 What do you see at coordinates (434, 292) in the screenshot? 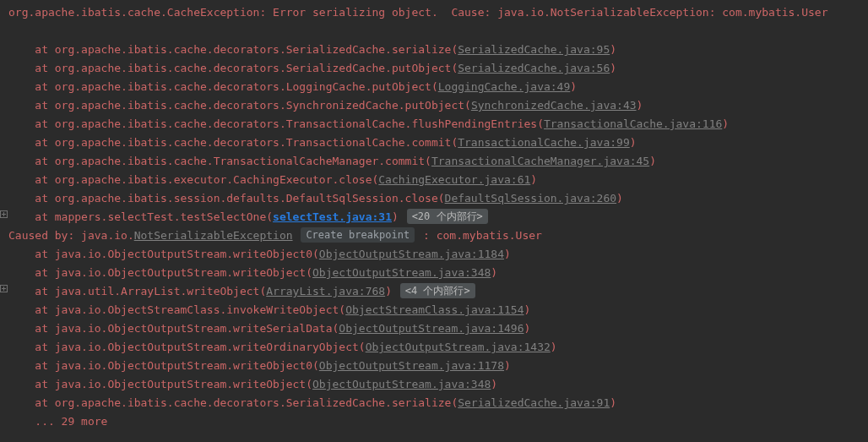
I see `collapsed-stack-line: at java.util.ArrayList.writeObject(Array…` at bounding box center [434, 292].